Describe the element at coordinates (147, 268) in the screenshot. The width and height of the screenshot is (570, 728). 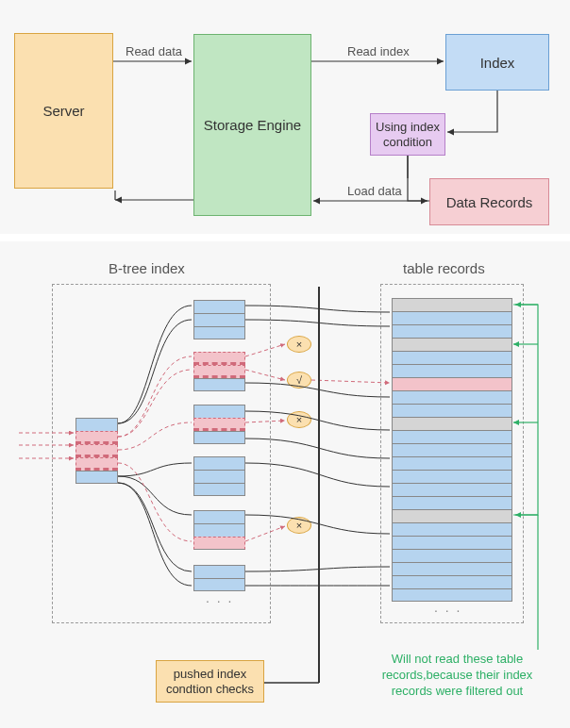
I see `btree-title: B-tree index` at that location.